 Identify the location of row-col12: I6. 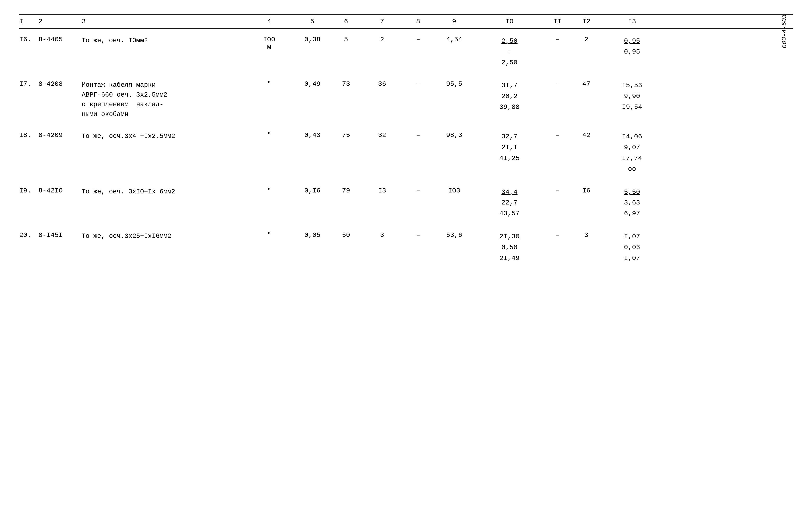
(586, 191).